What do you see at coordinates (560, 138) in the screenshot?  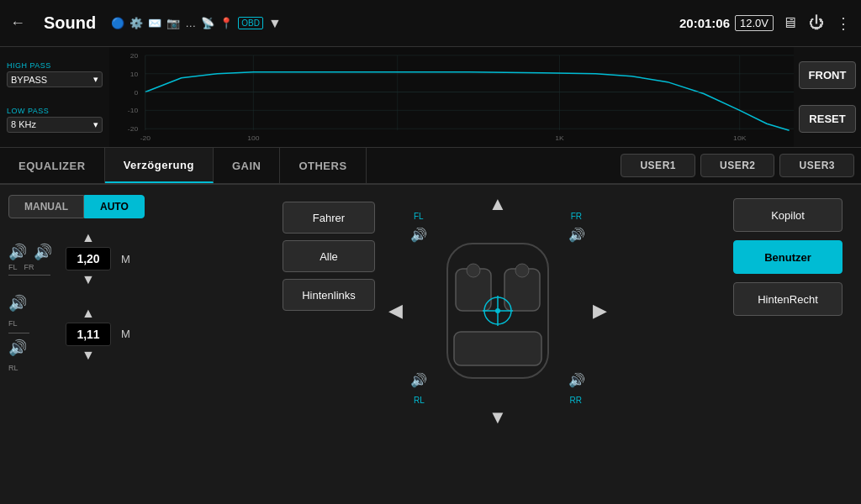 I see `svg-text: 1K` at bounding box center [560, 138].